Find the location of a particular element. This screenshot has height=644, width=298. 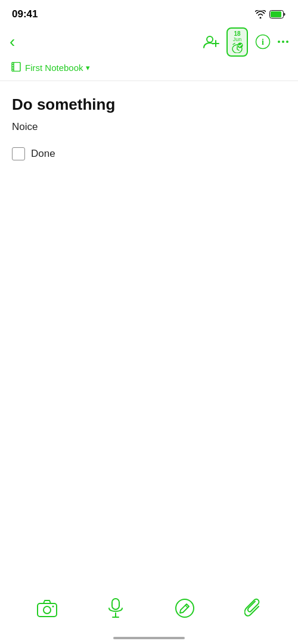

note-title: Do something is located at coordinates (149, 105).